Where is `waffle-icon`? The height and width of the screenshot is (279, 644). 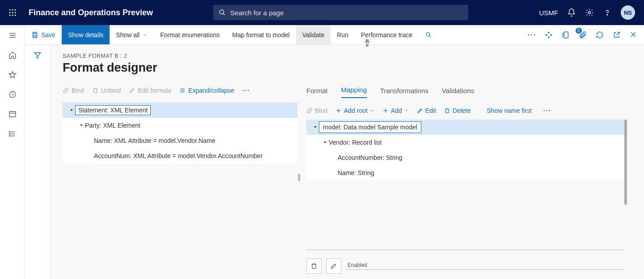 waffle-icon is located at coordinates (13, 13).